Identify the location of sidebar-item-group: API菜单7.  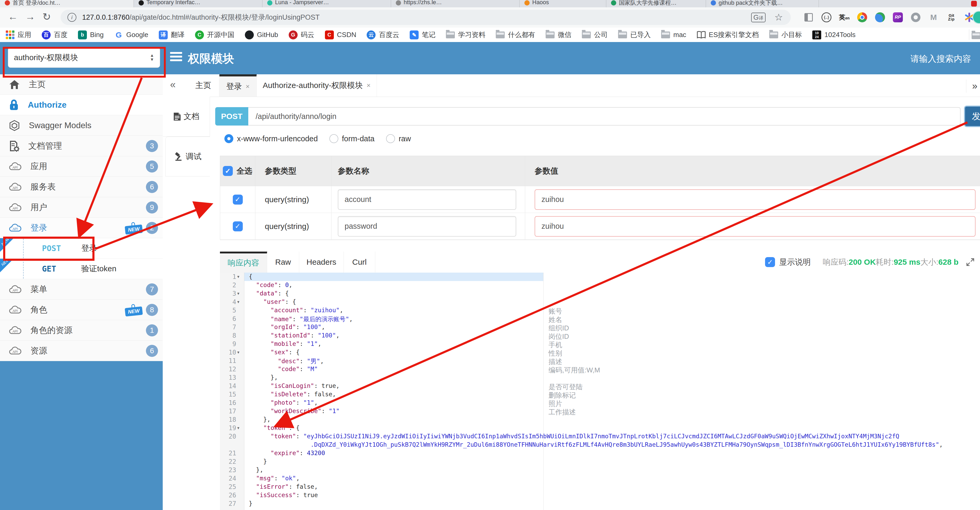
(81, 289).